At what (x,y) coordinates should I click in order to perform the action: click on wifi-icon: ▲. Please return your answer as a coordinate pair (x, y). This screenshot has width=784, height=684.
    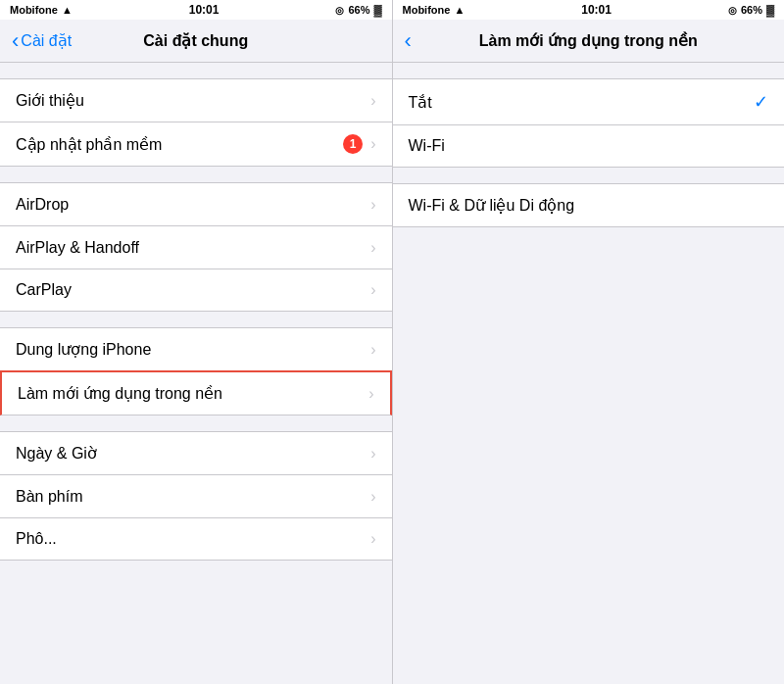
    Looking at the image, I should click on (67, 10).